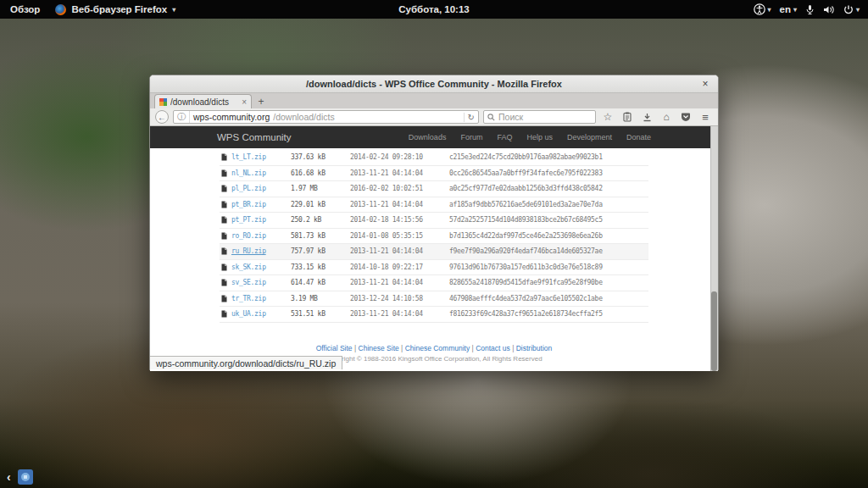 This screenshot has height=488, width=868. What do you see at coordinates (400, 236) in the screenshot?
I see `file-date: 2014-01-08 05:35:15` at bounding box center [400, 236].